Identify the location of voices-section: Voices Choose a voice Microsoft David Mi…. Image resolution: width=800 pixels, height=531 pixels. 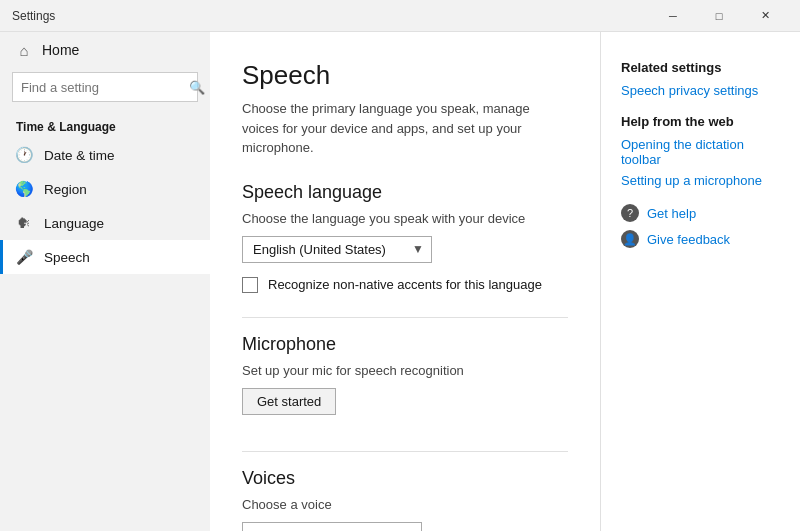
(405, 500).